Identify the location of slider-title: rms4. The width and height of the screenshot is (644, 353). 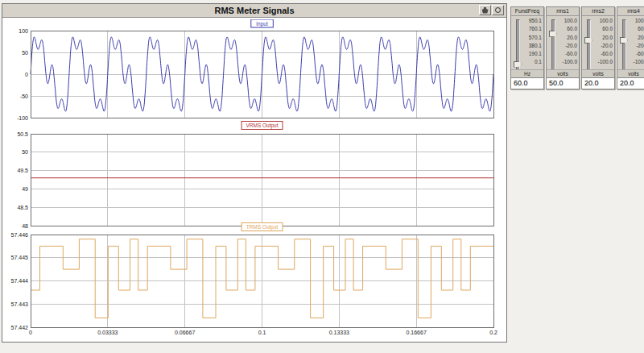
(631, 11).